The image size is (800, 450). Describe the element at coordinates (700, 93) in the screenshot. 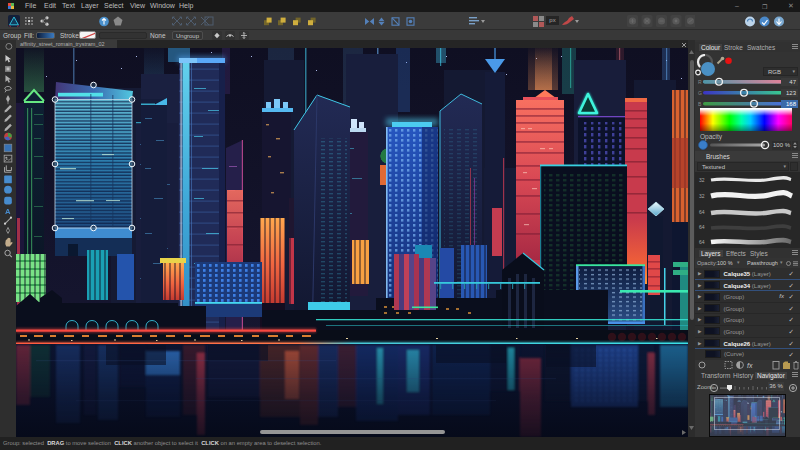

I see `svg-text: G` at that location.